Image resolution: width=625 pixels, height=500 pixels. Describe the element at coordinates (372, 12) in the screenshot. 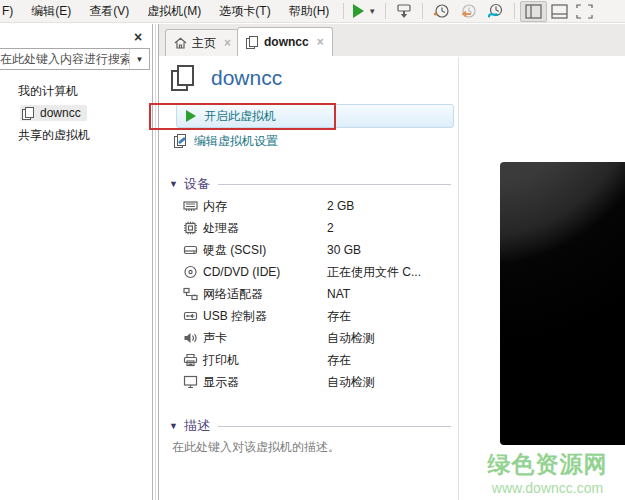

I see `dropdown-caret-icon: ▼` at that location.